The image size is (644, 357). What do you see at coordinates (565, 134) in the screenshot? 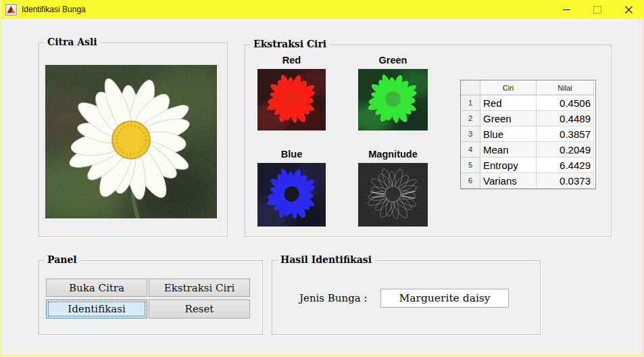
I see `table-cell-nilai: 0.3857` at bounding box center [565, 134].